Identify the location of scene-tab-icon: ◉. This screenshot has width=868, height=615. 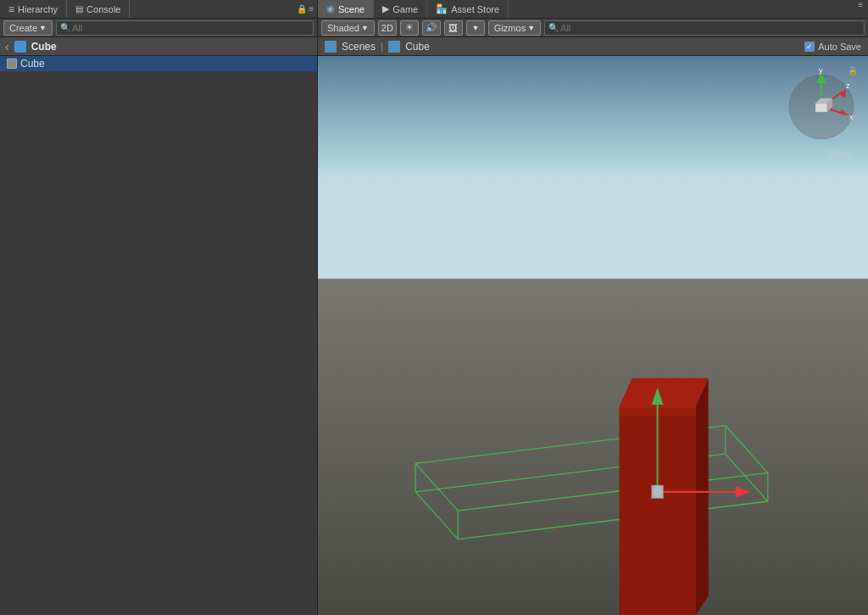
(331, 8).